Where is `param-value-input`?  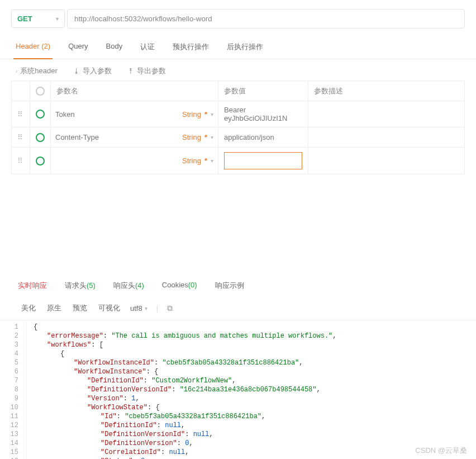
param-value-input is located at coordinates (263, 161).